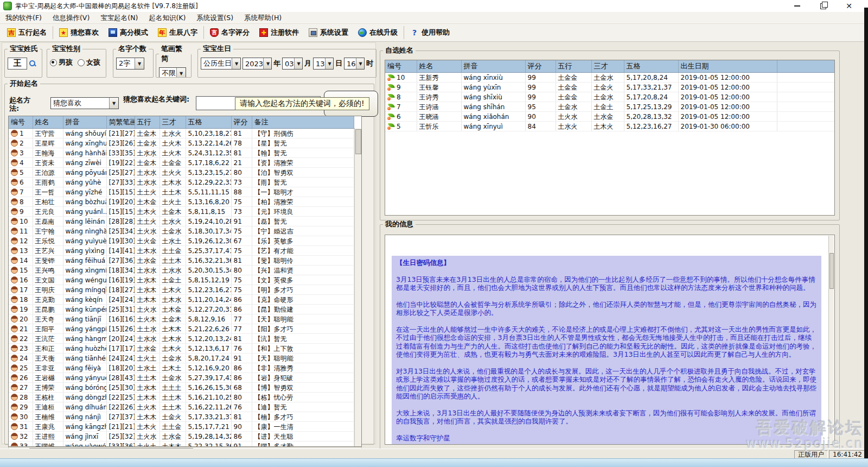 Image resolution: width=868 pixels, height=467 pixels. Describe the element at coordinates (610, 97) in the screenshot. I see `selected-name-row: 8王诗秀wáng shīxiù99土金金土金水5,17,20,8,242019-…` at that location.